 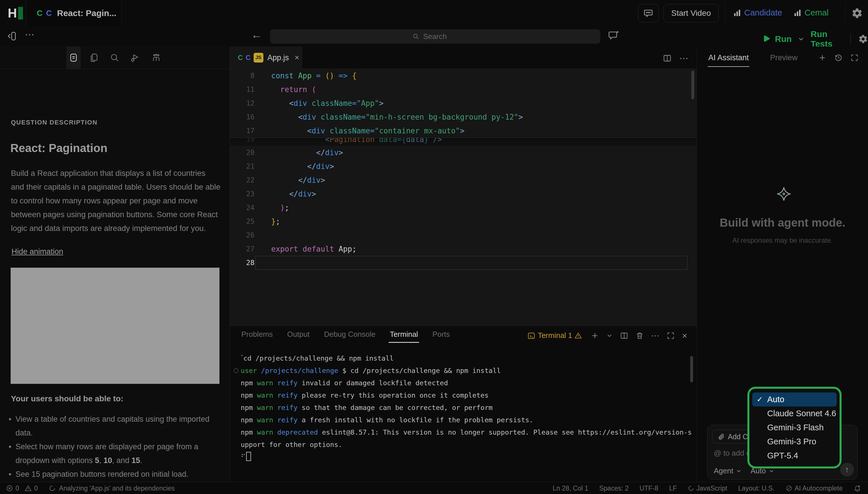 What do you see at coordinates (783, 39) in the screenshot?
I see `run-button: Run` at bounding box center [783, 39].